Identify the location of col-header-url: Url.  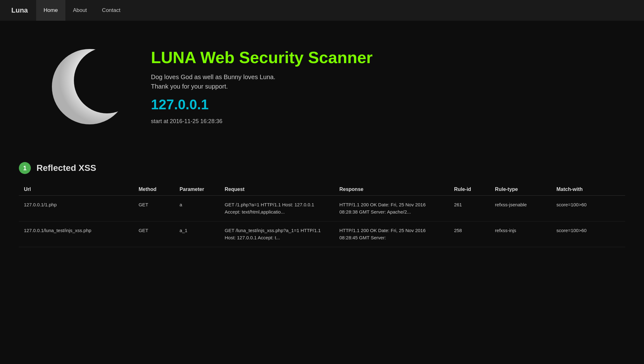
(76, 190).